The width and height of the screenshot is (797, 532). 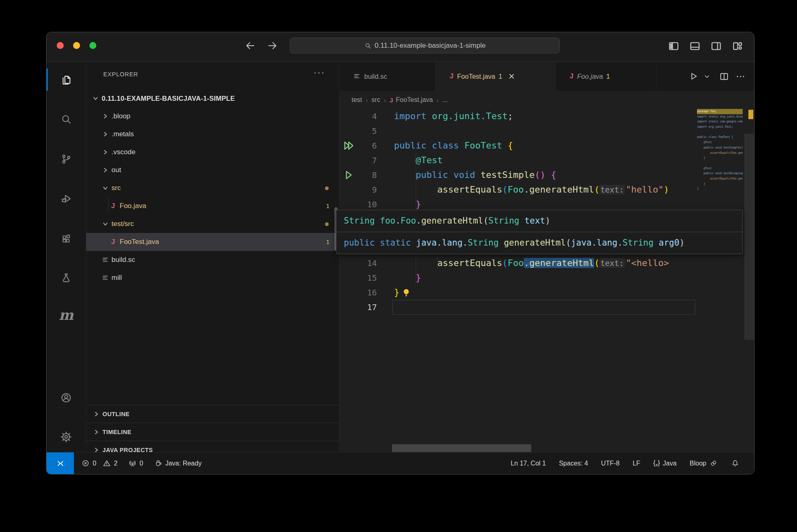 What do you see at coordinates (115, 206) in the screenshot?
I see `java-file-icon: J` at bounding box center [115, 206].